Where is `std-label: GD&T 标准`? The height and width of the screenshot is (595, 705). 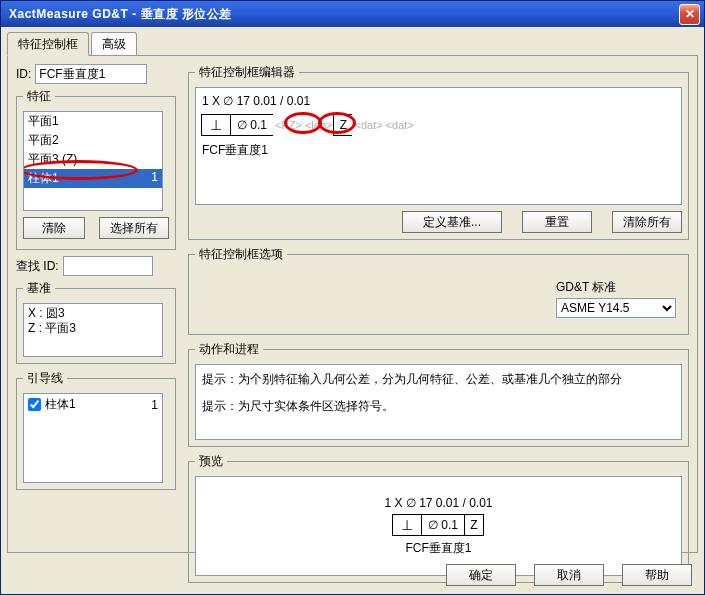 std-label: GD&T 标准 is located at coordinates (616, 288).